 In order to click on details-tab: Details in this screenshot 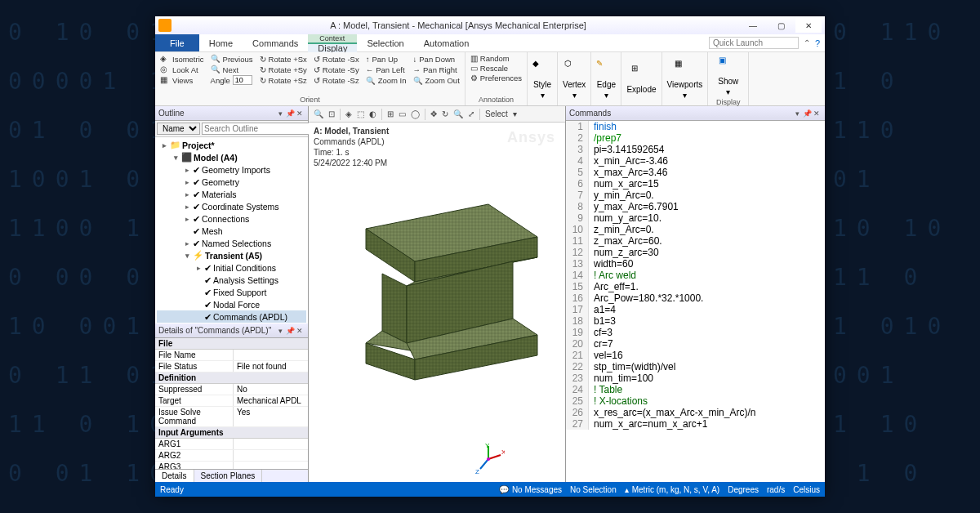, I will do `click(175, 475)`.